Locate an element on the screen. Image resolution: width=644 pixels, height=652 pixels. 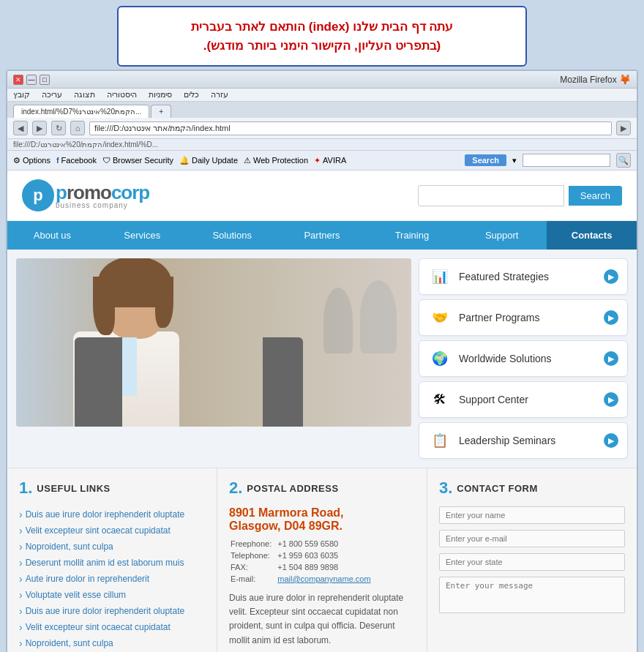
link-item-8: Velit excepteur sint ocaecat cupidatat is located at coordinates (112, 627).